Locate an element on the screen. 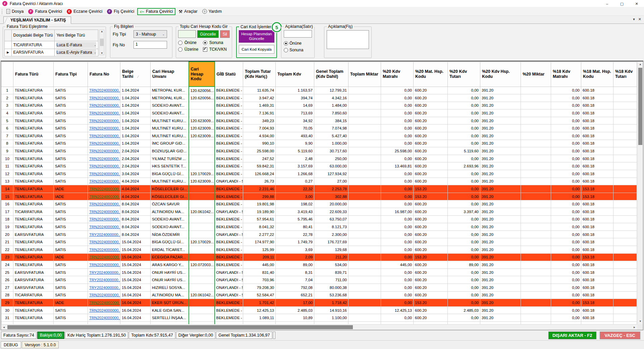  grid-cell: 14,69 is located at coordinates (295, 105).